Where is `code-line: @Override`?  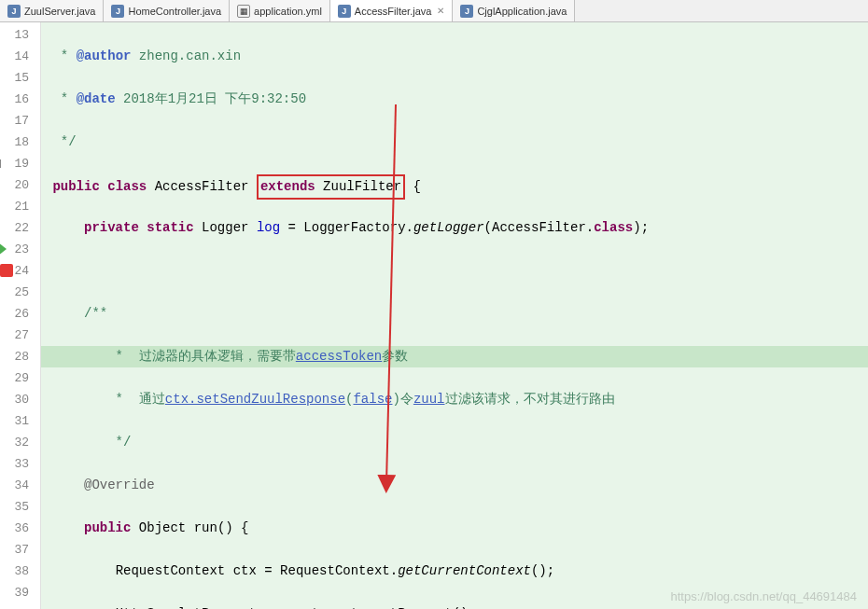
code-line: @Override is located at coordinates (455, 485).